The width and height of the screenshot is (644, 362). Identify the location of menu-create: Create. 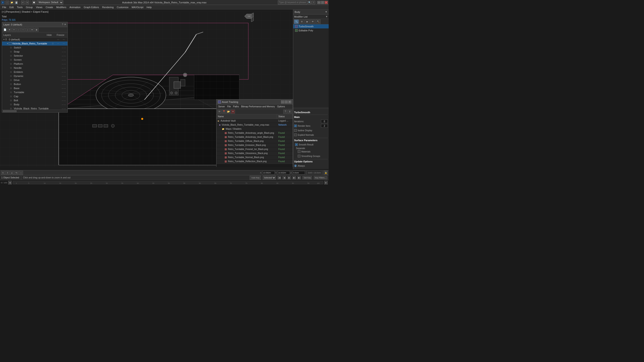
(50, 7).